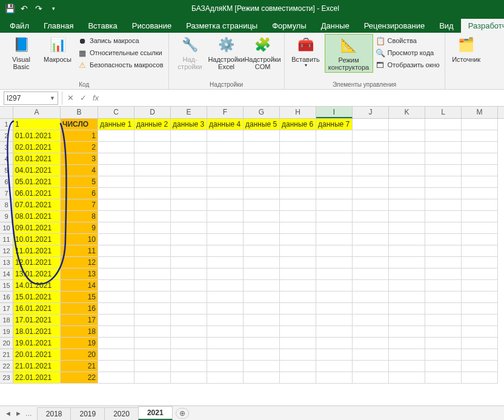  I want to click on cell-L5, so click(443, 171).